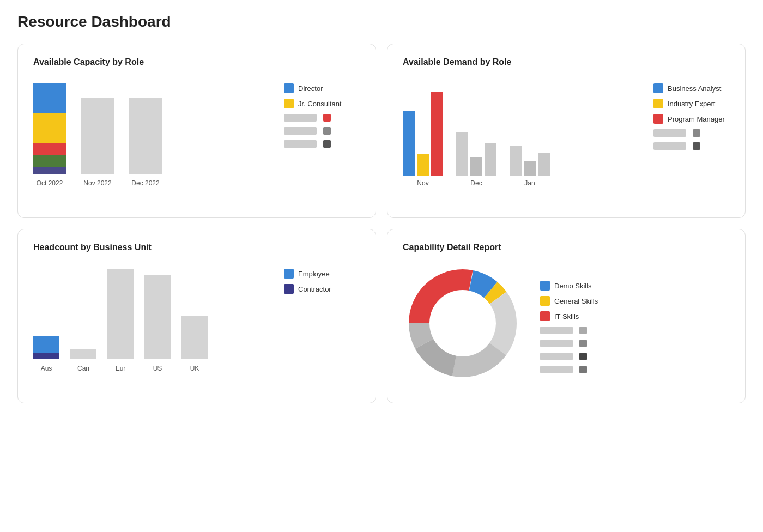  Describe the element at coordinates (83, 361) in the screenshot. I see `hc-group-can: Can` at that location.